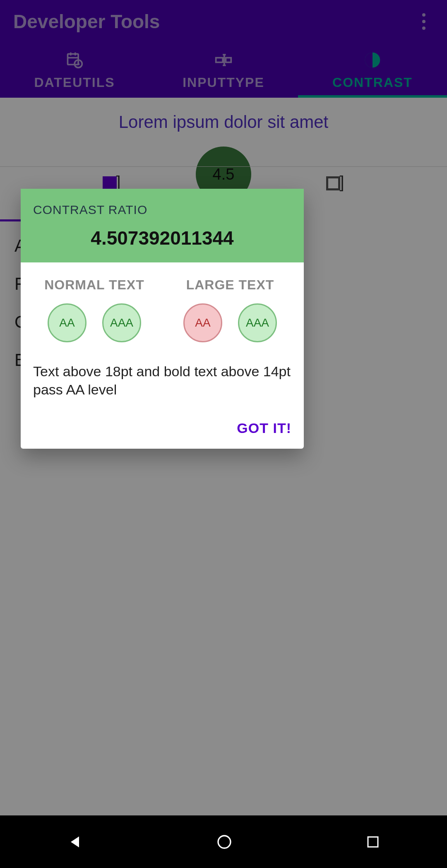 Image resolution: width=447 pixels, height=868 pixels. Describe the element at coordinates (162, 210) in the screenshot. I see `dialog-title: CONTRAST RATIO` at that location.